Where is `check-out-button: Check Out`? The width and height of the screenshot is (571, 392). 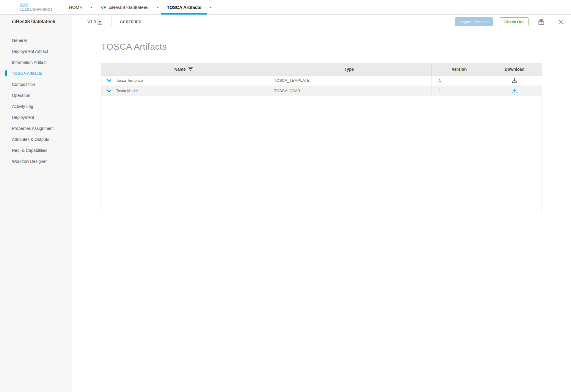 check-out-button: Check Out is located at coordinates (514, 22).